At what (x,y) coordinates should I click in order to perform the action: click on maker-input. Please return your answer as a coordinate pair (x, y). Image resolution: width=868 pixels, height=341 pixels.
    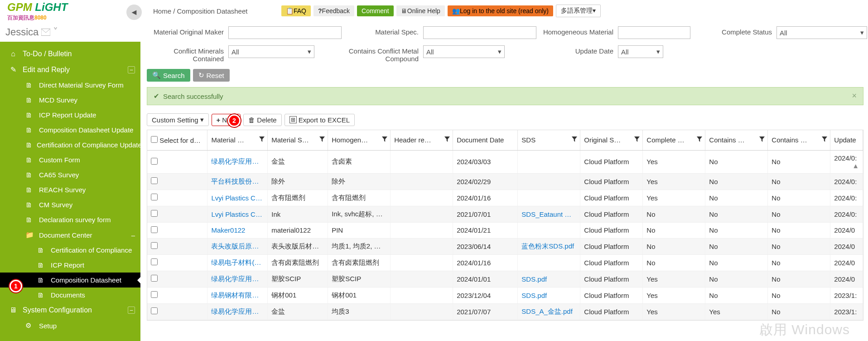
    Looking at the image, I should click on (285, 33).